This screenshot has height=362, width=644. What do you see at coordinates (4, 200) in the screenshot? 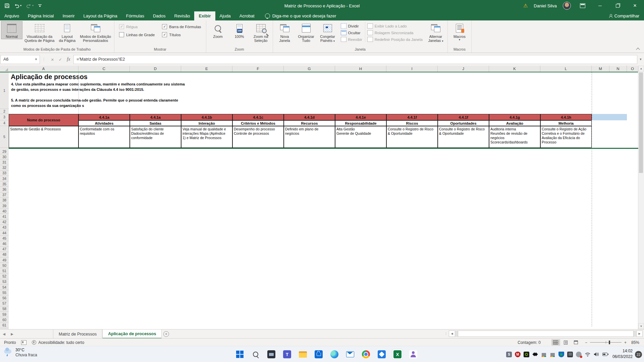
I see `row-header-38: 38` at bounding box center [4, 200].